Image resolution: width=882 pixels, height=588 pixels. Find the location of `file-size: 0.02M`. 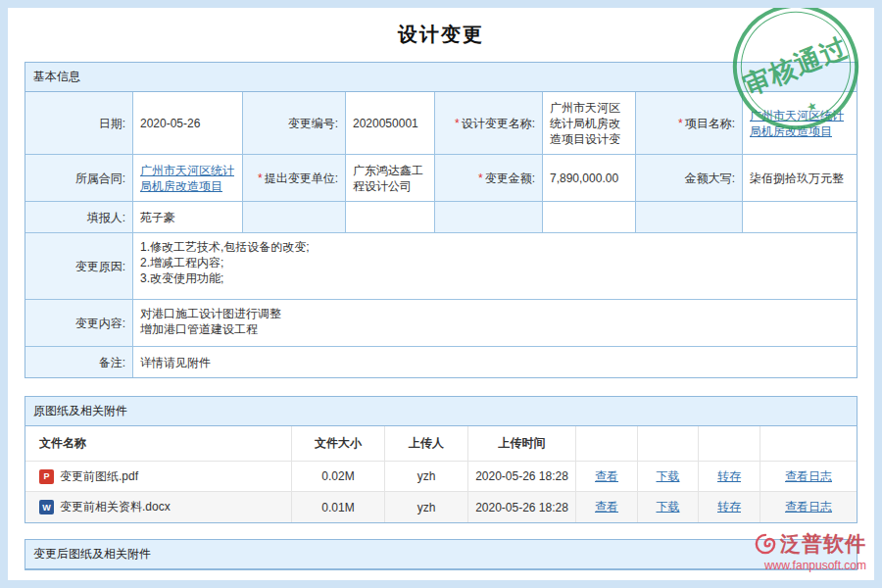

file-size: 0.02M is located at coordinates (339, 476).